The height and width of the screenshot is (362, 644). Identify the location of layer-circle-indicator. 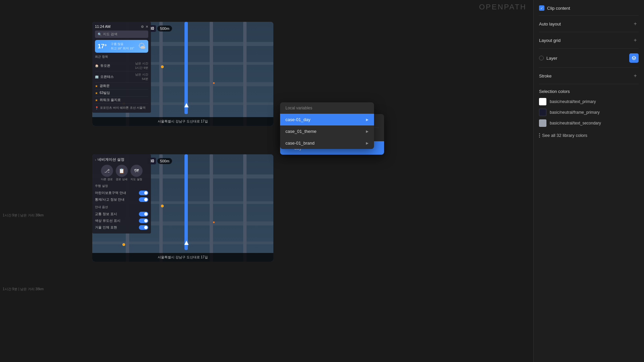
(541, 58).